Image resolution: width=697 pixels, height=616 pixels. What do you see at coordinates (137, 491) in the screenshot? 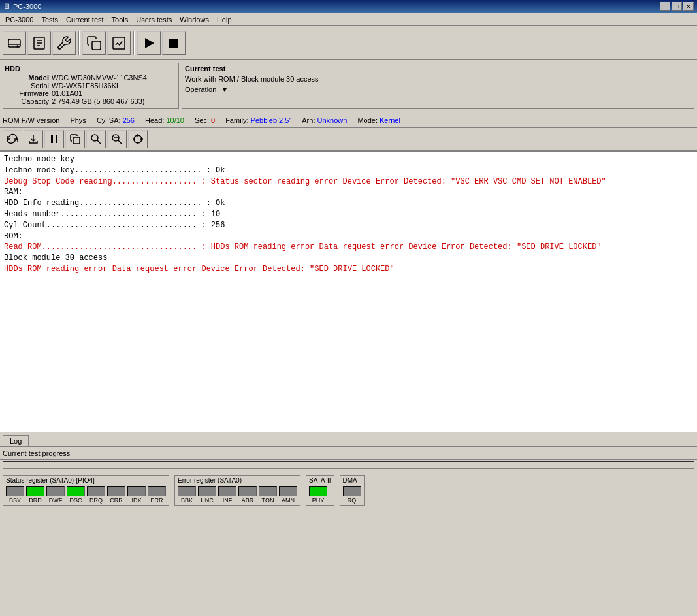
I see `led-idx` at bounding box center [137, 491].